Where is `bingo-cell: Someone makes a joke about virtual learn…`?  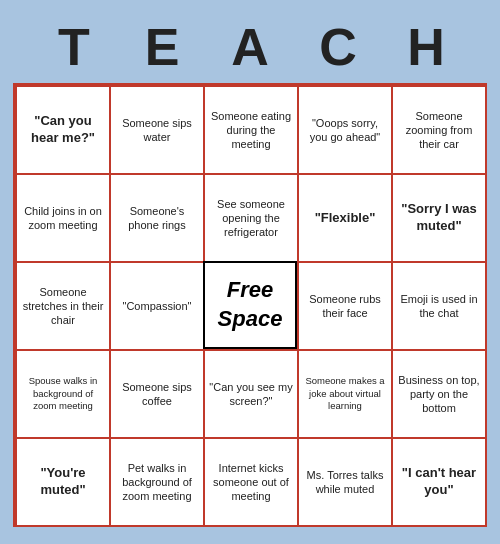 bingo-cell: Someone makes a joke about virtual learn… is located at coordinates (344, 393).